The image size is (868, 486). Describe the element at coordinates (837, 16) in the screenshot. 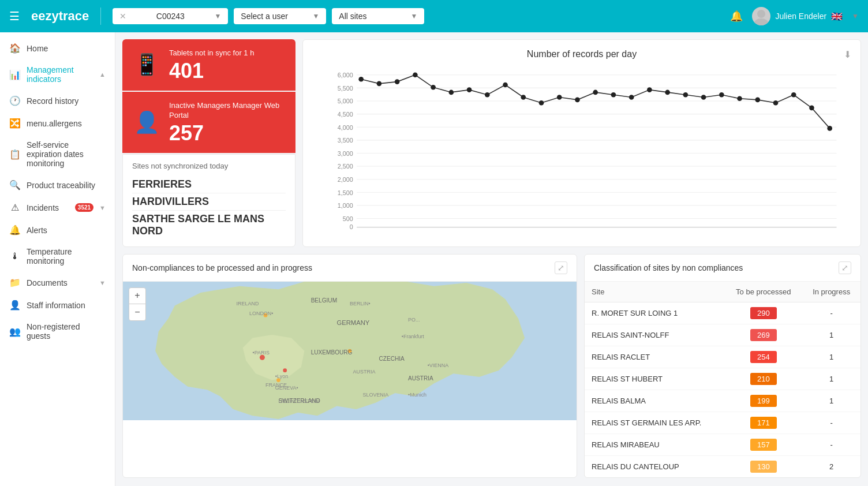

I see `flag-icon: 🇬🇧` at that location.